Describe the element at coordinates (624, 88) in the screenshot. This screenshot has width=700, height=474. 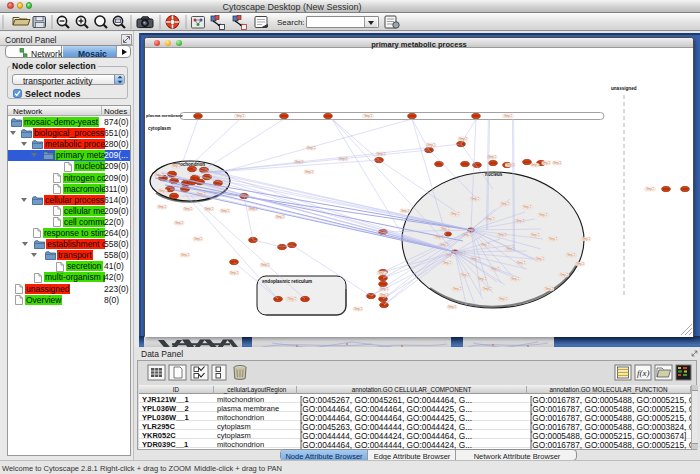
I see `svg-text: unassigned` at that location.